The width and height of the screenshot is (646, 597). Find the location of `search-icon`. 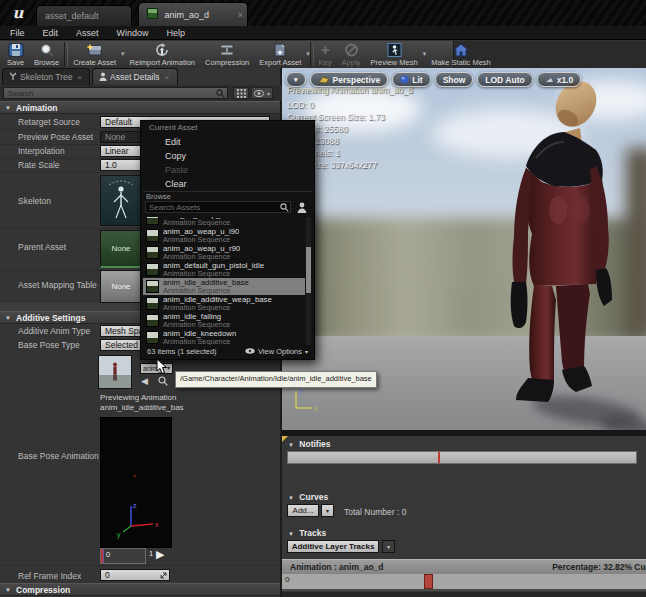

search-icon is located at coordinates (284, 208).